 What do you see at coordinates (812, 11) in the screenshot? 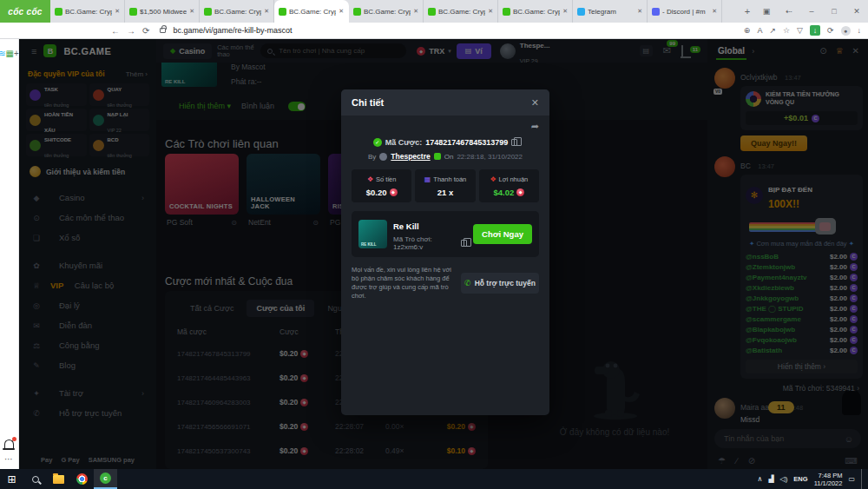
I see `minimize-button: –` at bounding box center [812, 11].